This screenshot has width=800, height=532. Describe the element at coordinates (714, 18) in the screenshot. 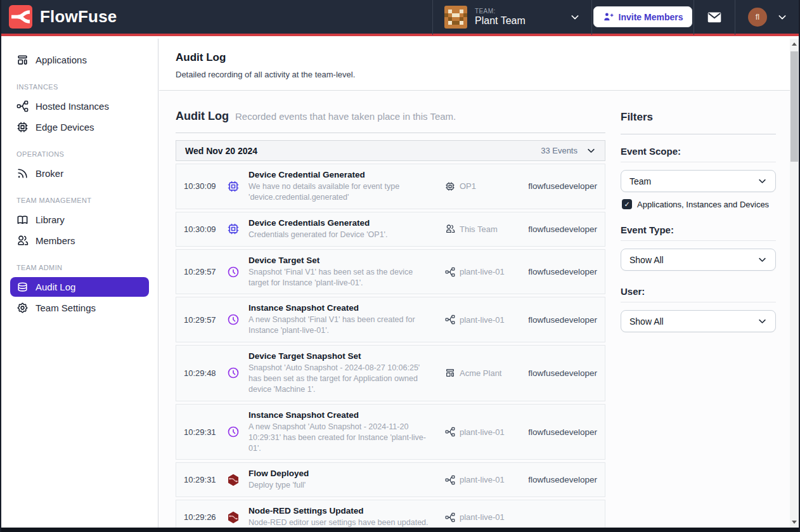

I see `notifications-button` at that location.